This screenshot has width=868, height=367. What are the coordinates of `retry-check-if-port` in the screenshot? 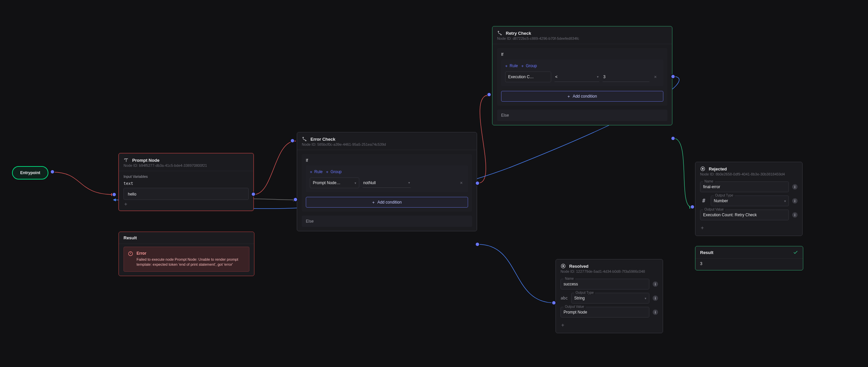 It's located at (673, 77).